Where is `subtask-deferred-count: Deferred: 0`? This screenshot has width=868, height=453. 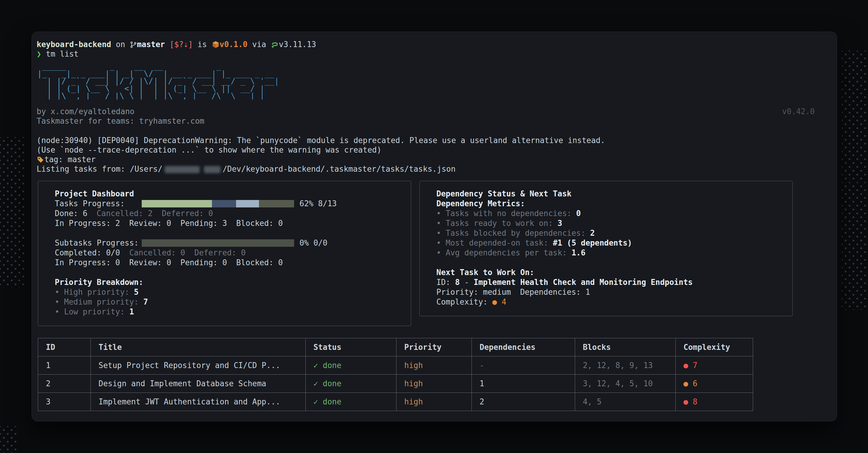 subtask-deferred-count: Deferred: 0 is located at coordinates (220, 253).